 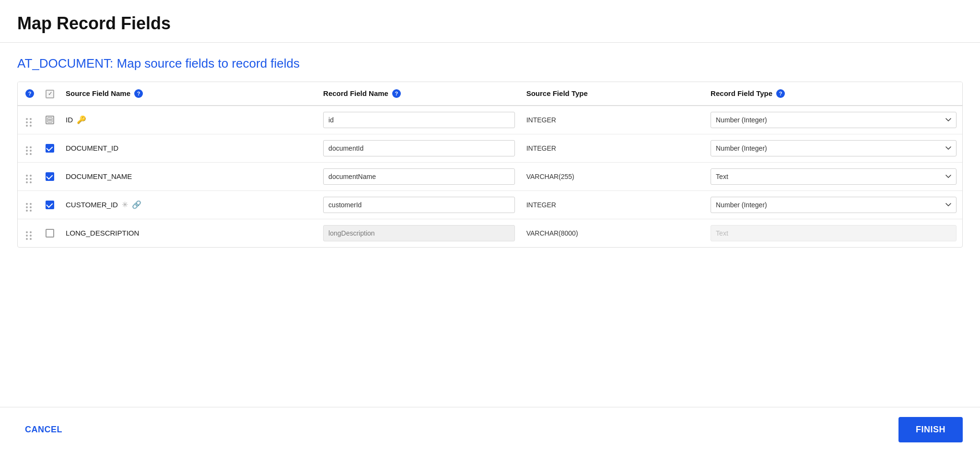 What do you see at coordinates (833, 94) in the screenshot?
I see `th-record-field-type: Record Field Type ?` at bounding box center [833, 94].